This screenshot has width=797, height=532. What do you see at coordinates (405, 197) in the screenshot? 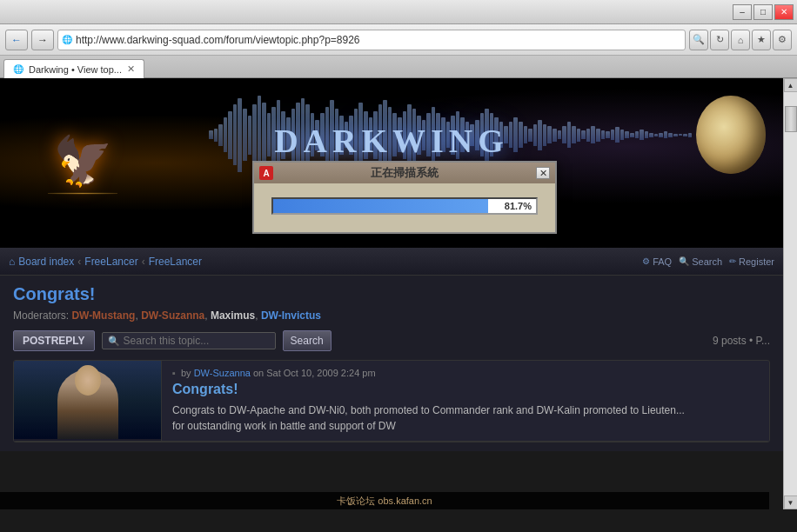
I see `scan-dialog: A 正在掃描系統 ✕ 81.7%` at bounding box center [405, 197].